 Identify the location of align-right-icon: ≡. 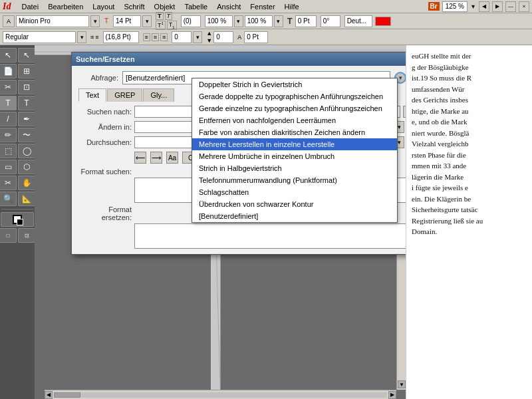
(164, 37).